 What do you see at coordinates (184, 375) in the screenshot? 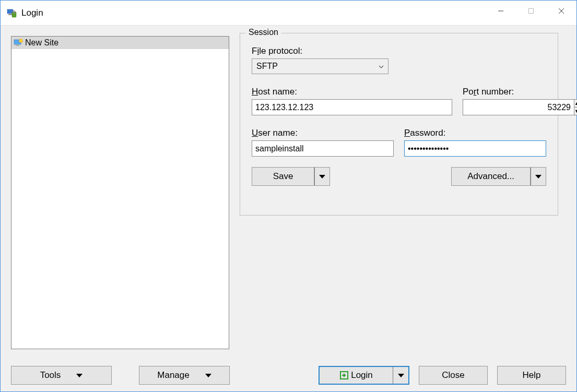
I see `manage-button: Manage` at bounding box center [184, 375].